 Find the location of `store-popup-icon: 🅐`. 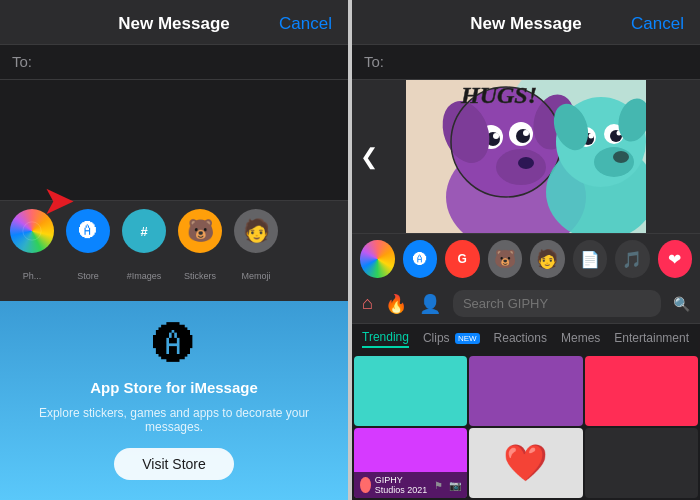

store-popup-icon: 🅐 is located at coordinates (174, 345).